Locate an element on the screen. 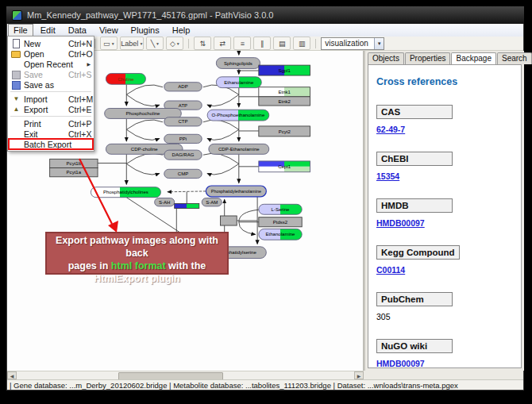 The image size is (532, 404). pathvisio-app-icon is located at coordinates (17, 16).